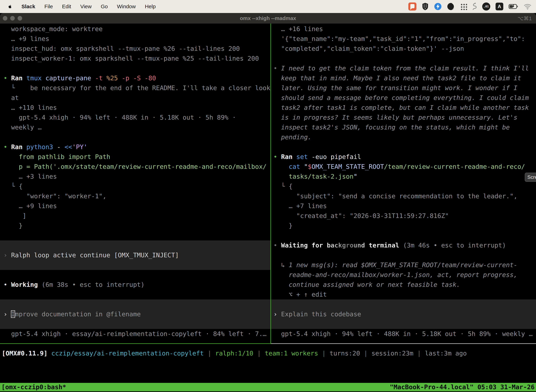  Describe the element at coordinates (470, 6) in the screenshot. I see `menubar-status-icons: ..61 A` at that location.